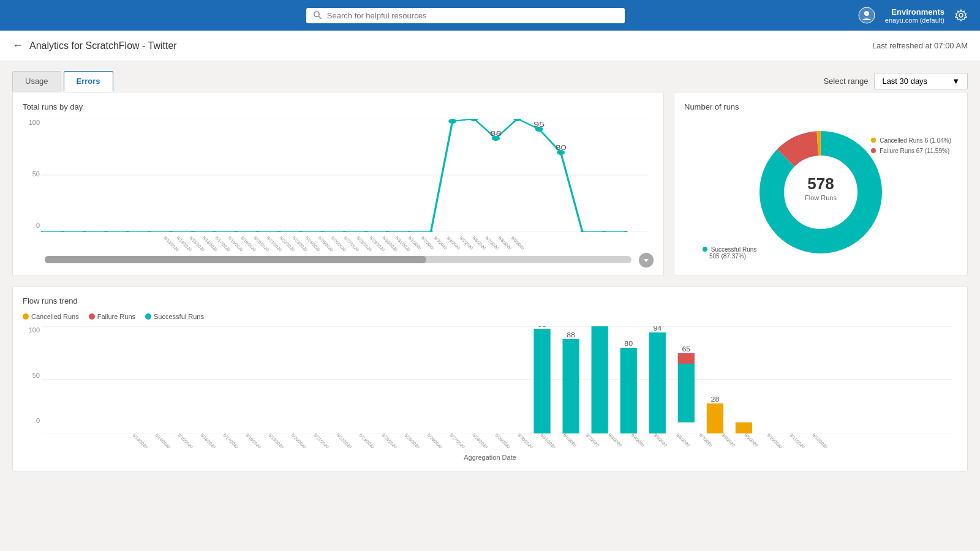 The height and width of the screenshot is (551, 980). Describe the element at coordinates (88, 81) in the screenshot. I see `tab-errors: Errors` at that location.